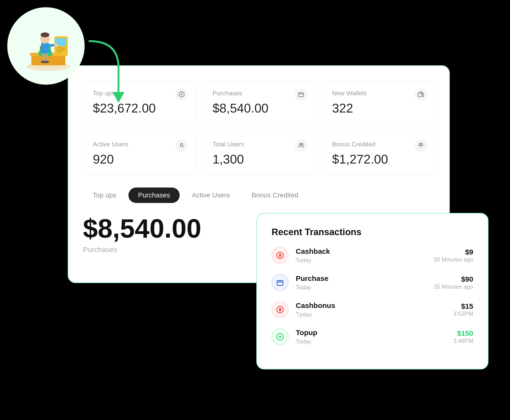 The width and height of the screenshot is (510, 420). I want to click on topup-info: Topup Today, so click(374, 337).